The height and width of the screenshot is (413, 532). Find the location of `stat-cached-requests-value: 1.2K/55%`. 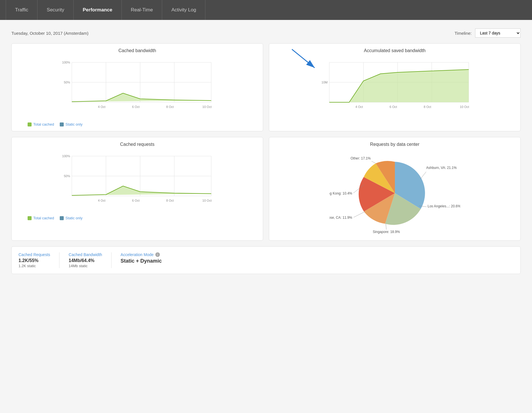

stat-cached-requests-value: 1.2K/55% is located at coordinates (34, 261).